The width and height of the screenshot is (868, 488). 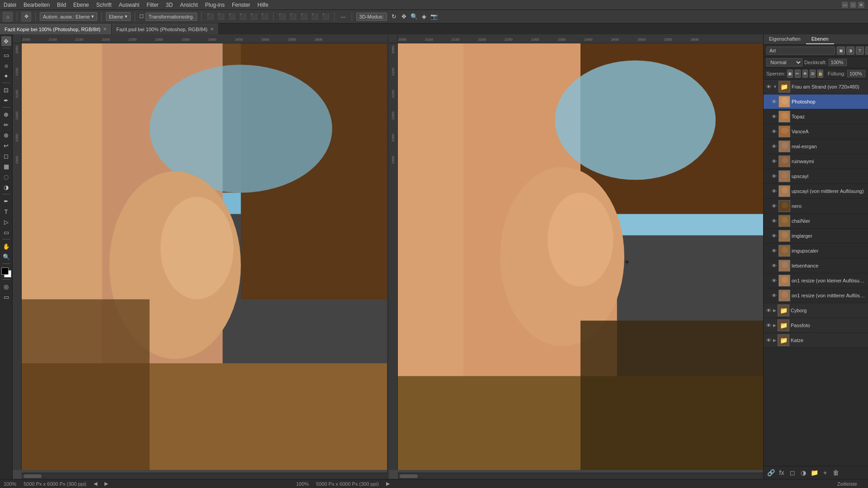 What do you see at coordinates (189, 5) in the screenshot?
I see `menu-ansicht: Ansicht` at bounding box center [189, 5].